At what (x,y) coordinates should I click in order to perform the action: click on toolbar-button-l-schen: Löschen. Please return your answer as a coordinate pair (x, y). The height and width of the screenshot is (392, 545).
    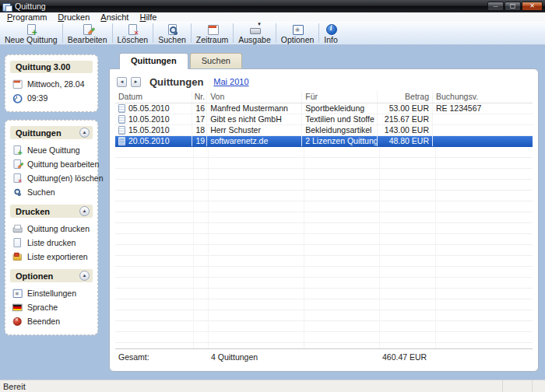
    Looking at the image, I should click on (133, 33).